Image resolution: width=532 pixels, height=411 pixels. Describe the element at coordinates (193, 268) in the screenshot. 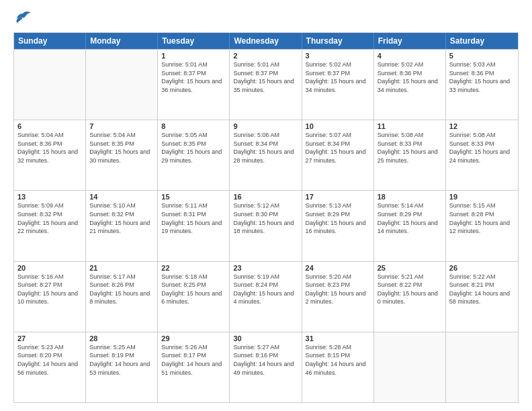

I see `day-number: 22` at that location.